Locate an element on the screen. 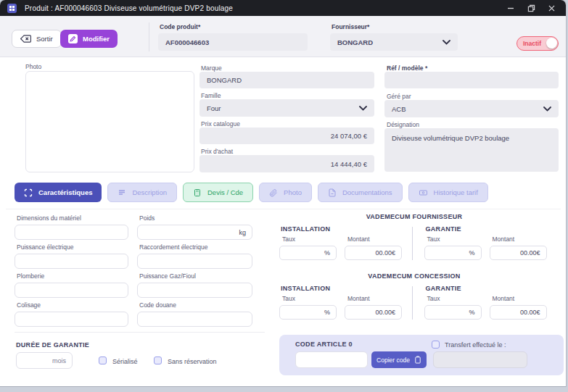  field-raccordement: Raccordement électrique is located at coordinates (194, 257).